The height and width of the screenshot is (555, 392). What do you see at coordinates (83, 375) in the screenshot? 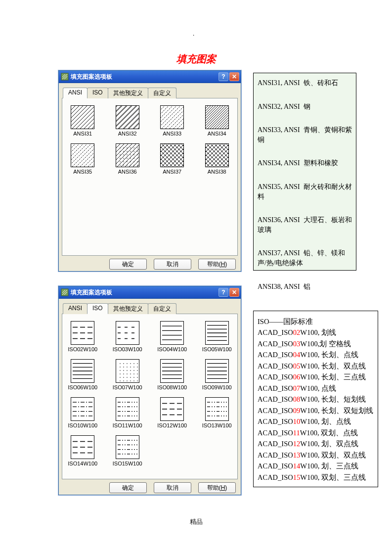
I see `hatch-swatch: ISO06W100` at bounding box center [83, 375].